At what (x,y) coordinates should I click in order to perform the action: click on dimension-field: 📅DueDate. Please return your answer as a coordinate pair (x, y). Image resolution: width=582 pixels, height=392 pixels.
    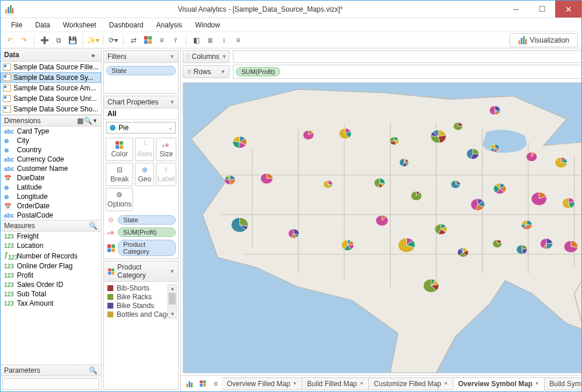
    Looking at the image, I should click on (51, 178).